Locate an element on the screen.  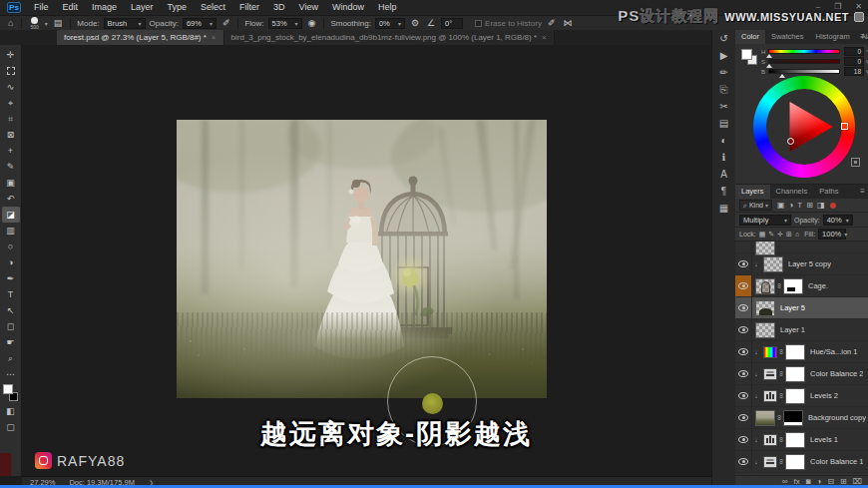
hand-tool: ☛ is located at coordinates (11, 342).